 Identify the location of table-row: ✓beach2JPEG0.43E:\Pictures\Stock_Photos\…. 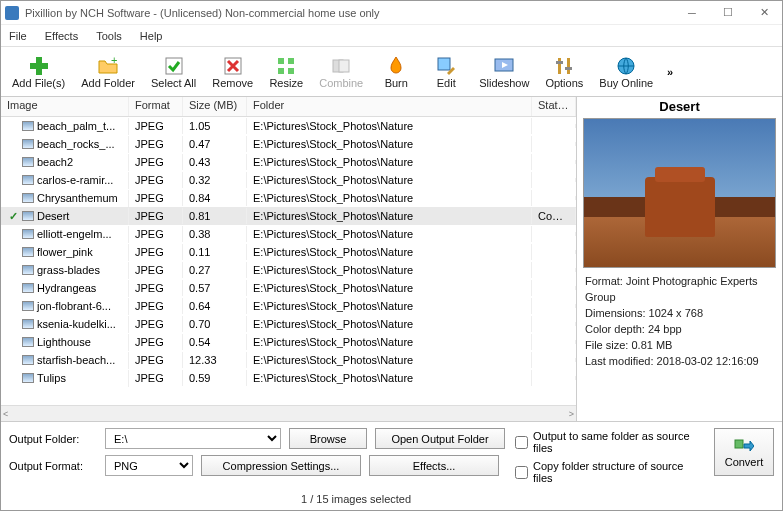
(288, 162).